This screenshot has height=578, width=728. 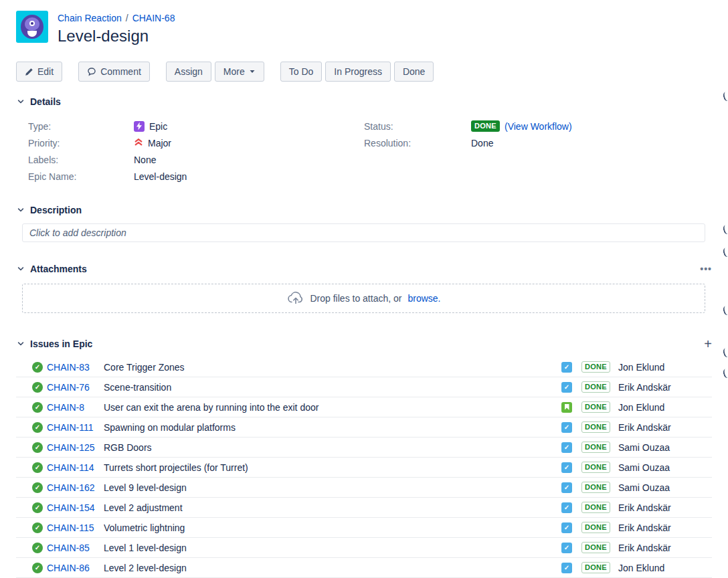 I want to click on browse-link: browse., so click(x=424, y=298).